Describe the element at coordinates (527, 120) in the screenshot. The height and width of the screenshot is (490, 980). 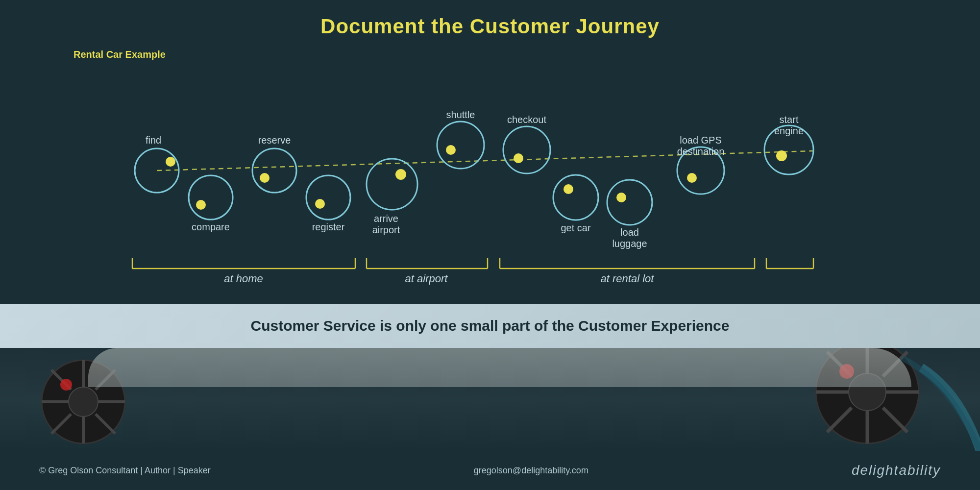
I see `svg-text: checkout` at that location.